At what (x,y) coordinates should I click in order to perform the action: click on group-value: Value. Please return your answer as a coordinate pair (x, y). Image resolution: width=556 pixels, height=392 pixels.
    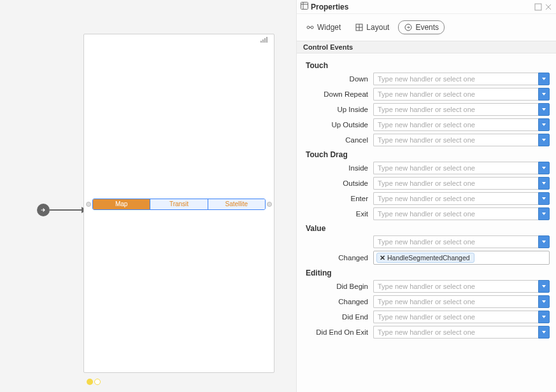
    Looking at the image, I should click on (428, 228).